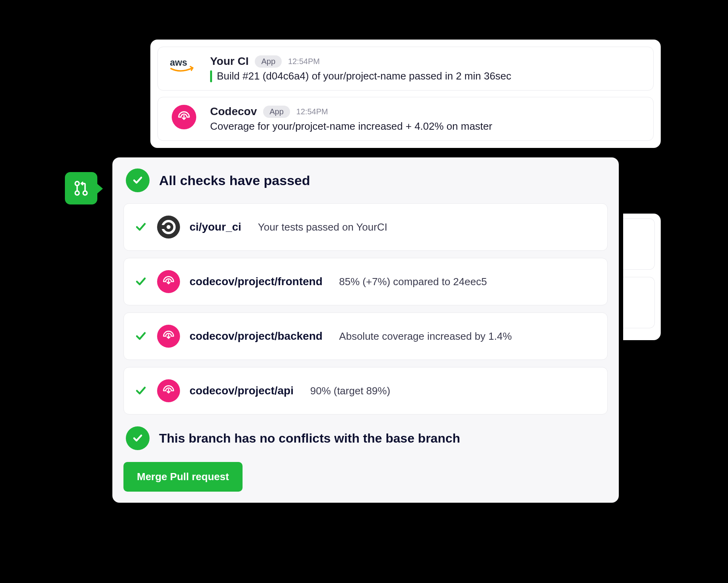 The height and width of the screenshot is (583, 728). Describe the element at coordinates (233, 112) in the screenshot. I see `notification-title: Codecov` at that location.